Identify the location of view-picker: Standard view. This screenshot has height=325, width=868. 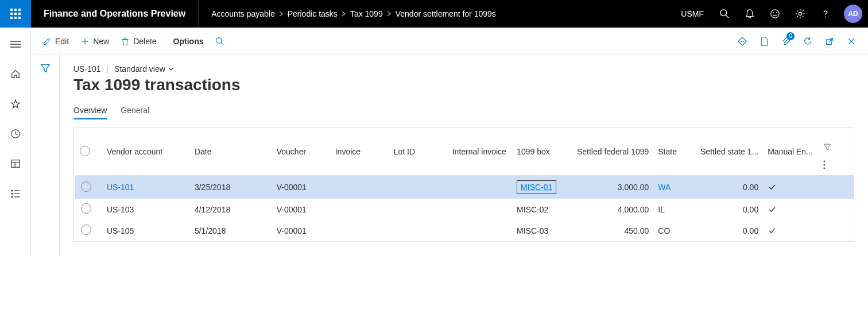
(145, 69).